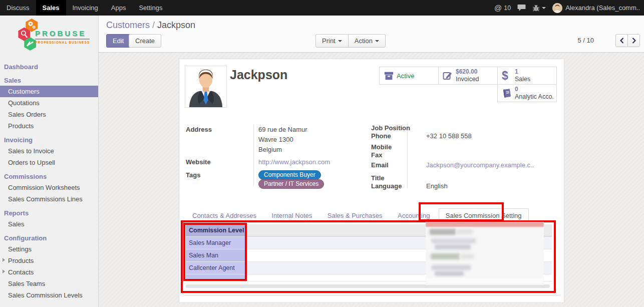 This screenshot has width=644, height=307. What do you see at coordinates (216, 243) in the screenshot?
I see `commission-level-cell: Sales Manager` at bounding box center [216, 243].